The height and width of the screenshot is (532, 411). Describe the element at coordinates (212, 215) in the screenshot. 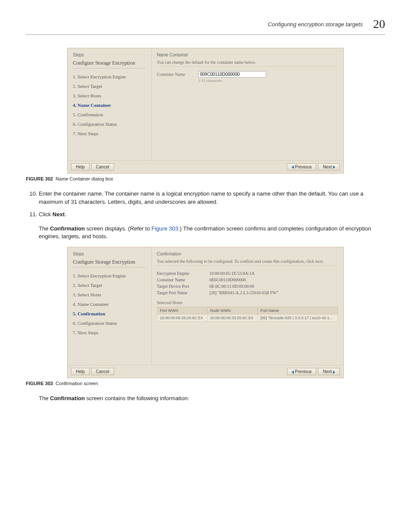

I see `step-11: Click Next.` at that location.